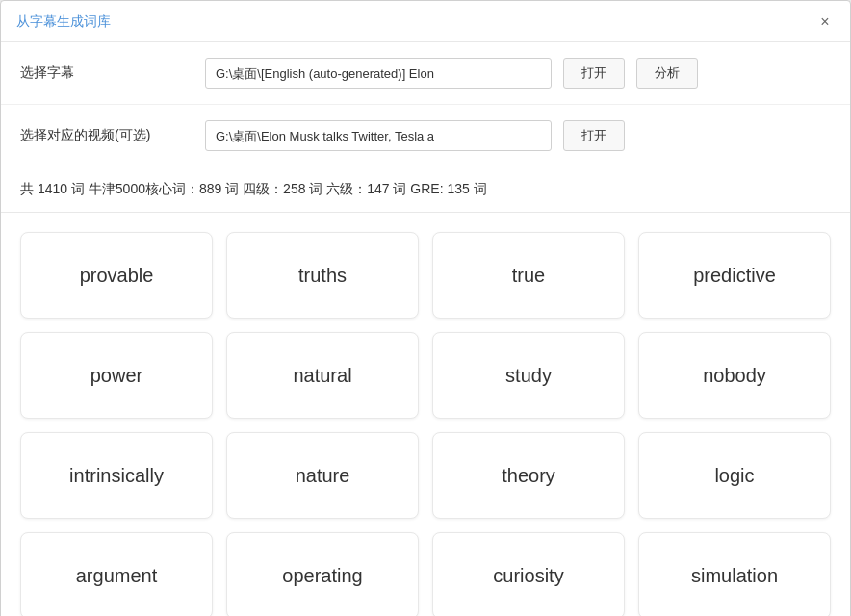 Image resolution: width=851 pixels, height=616 pixels. What do you see at coordinates (322, 375) in the screenshot?
I see `word-card: natural` at bounding box center [322, 375].